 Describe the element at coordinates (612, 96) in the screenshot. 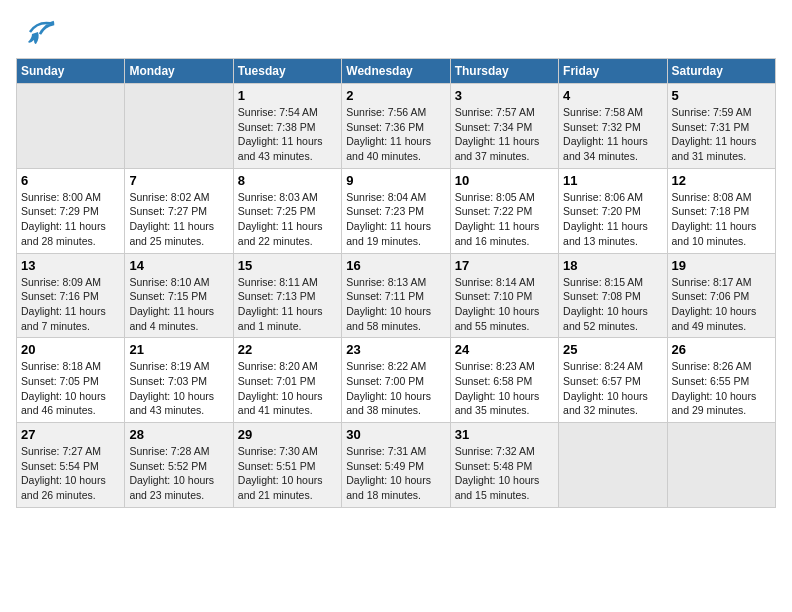

I see `day-number: 4` at that location.